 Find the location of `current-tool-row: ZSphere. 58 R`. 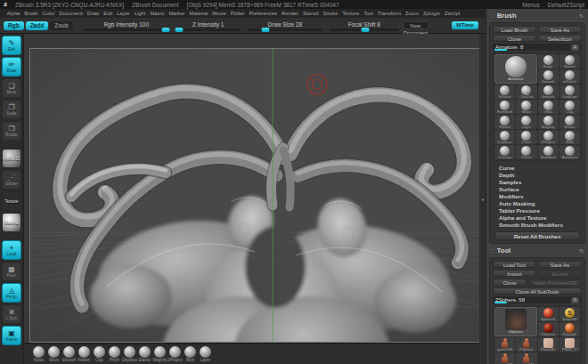

current-tool-row: ZSphere. 58 R is located at coordinates (537, 300).